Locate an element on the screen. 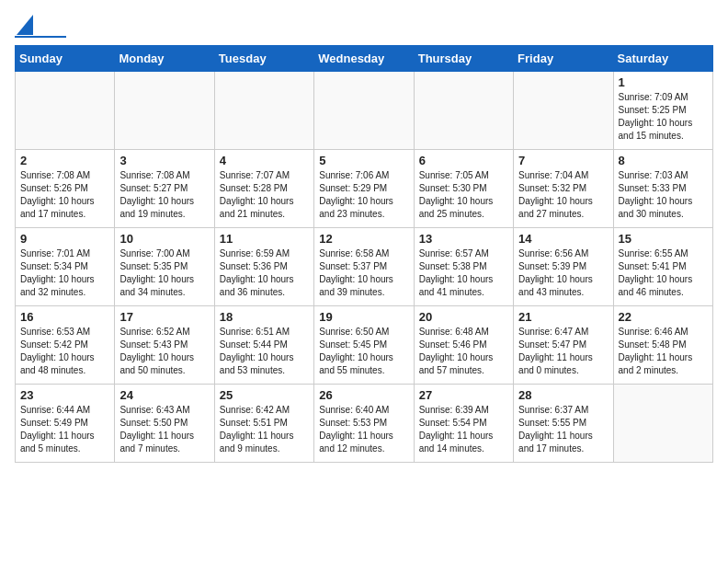 The height and width of the screenshot is (563, 728). day-number: 7 is located at coordinates (563, 160).